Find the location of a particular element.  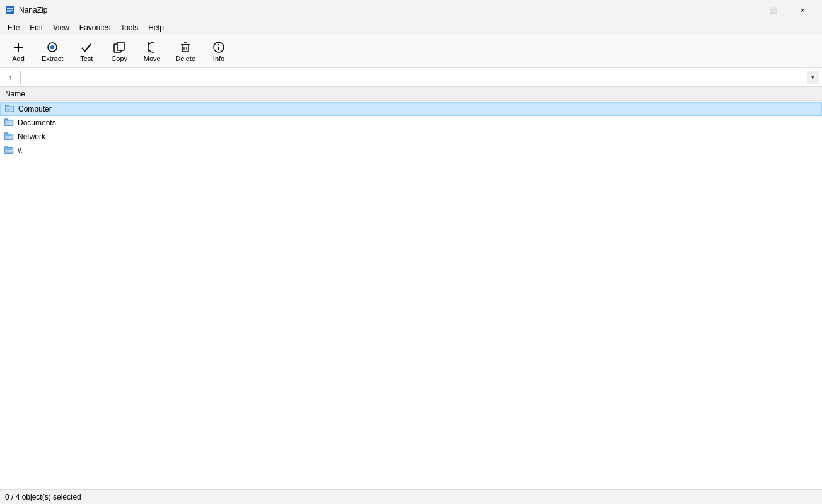

menu-item-view: View is located at coordinates (61, 28).